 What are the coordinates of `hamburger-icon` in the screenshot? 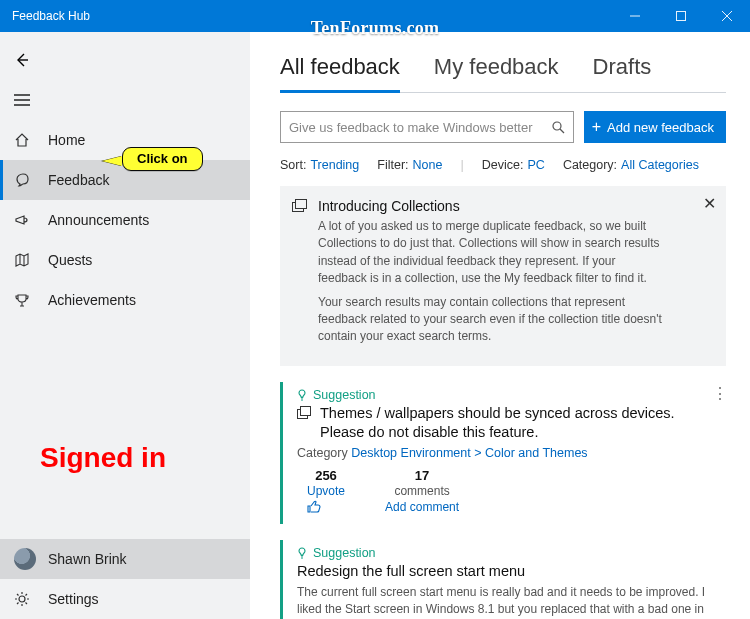 It's located at (24, 100).